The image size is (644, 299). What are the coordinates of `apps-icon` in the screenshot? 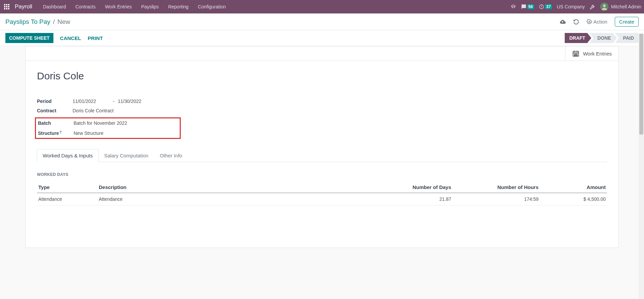 It's located at (7, 7).